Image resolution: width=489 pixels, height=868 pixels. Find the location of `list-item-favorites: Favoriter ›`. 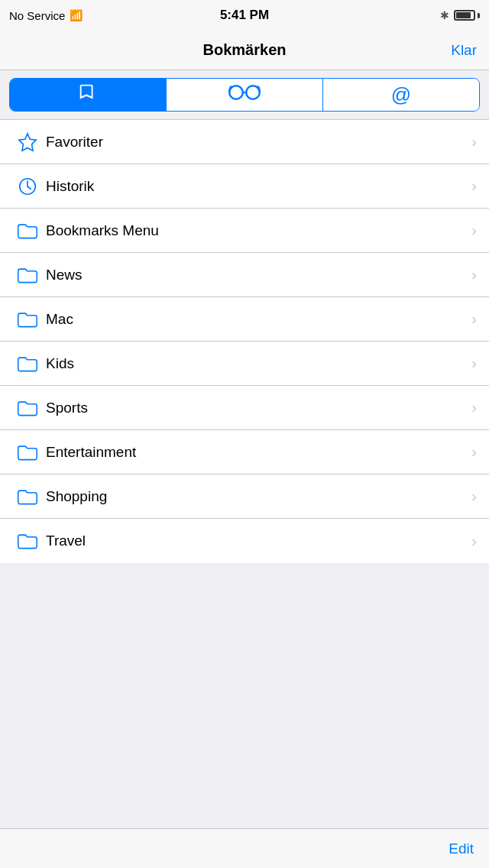

list-item-favorites: Favoriter › is located at coordinates (244, 142).